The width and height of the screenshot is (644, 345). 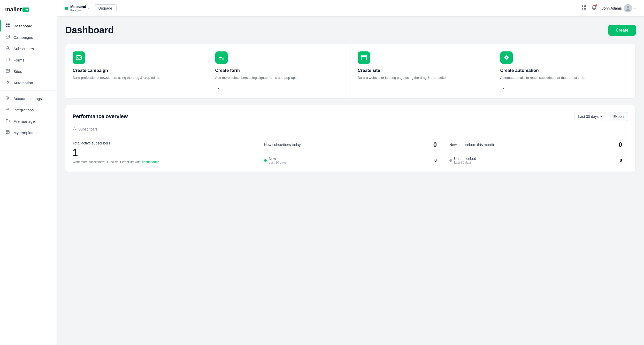 What do you see at coordinates (279, 71) in the screenshot?
I see `action-title: Create form` at bounding box center [279, 71].